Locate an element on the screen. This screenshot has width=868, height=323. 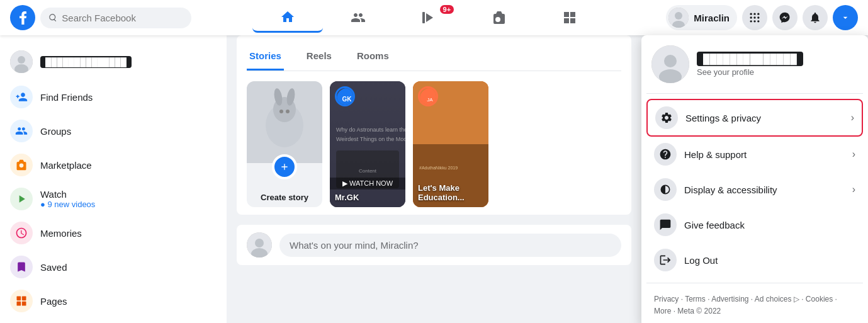
logout-icon is located at coordinates (665, 260).